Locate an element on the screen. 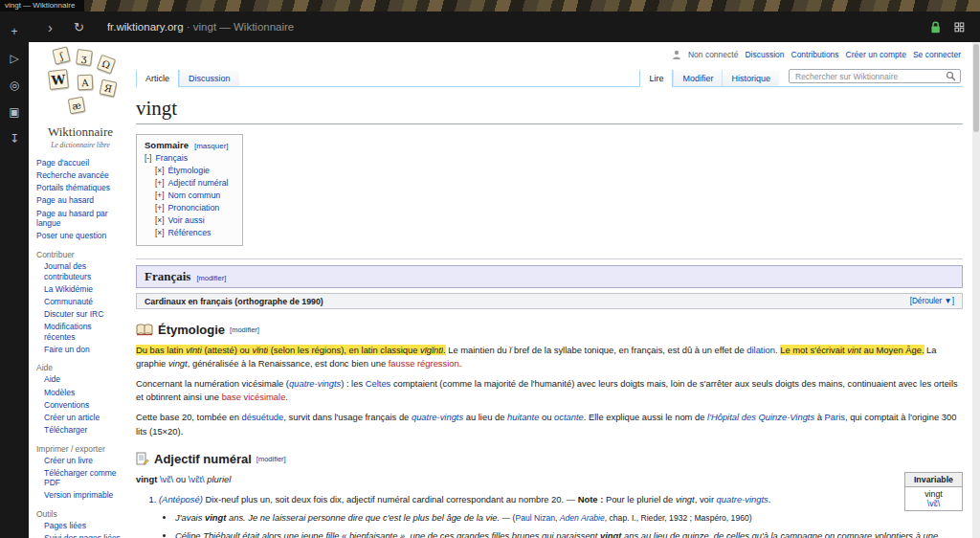  media-panel-icon: ▣ is located at coordinates (13, 112).